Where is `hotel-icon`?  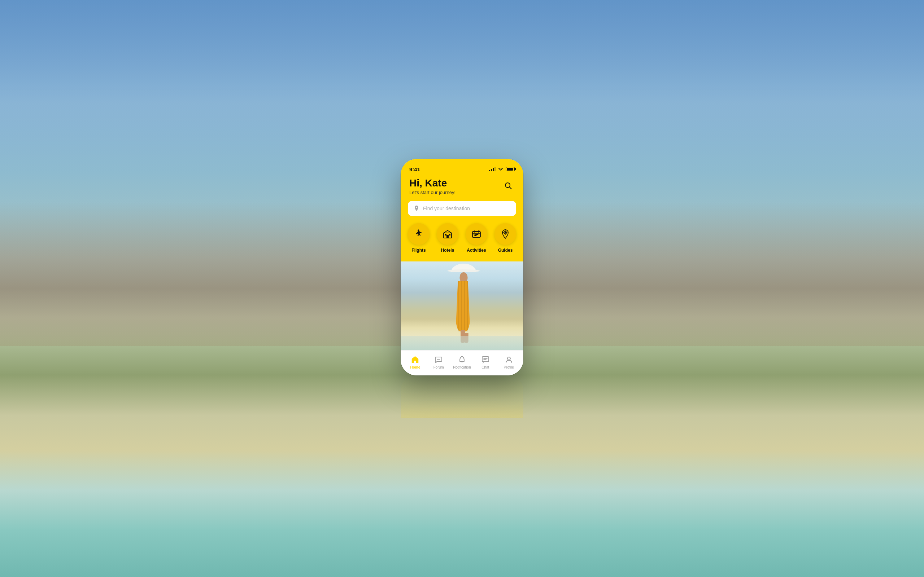 hotel-icon is located at coordinates (447, 234).